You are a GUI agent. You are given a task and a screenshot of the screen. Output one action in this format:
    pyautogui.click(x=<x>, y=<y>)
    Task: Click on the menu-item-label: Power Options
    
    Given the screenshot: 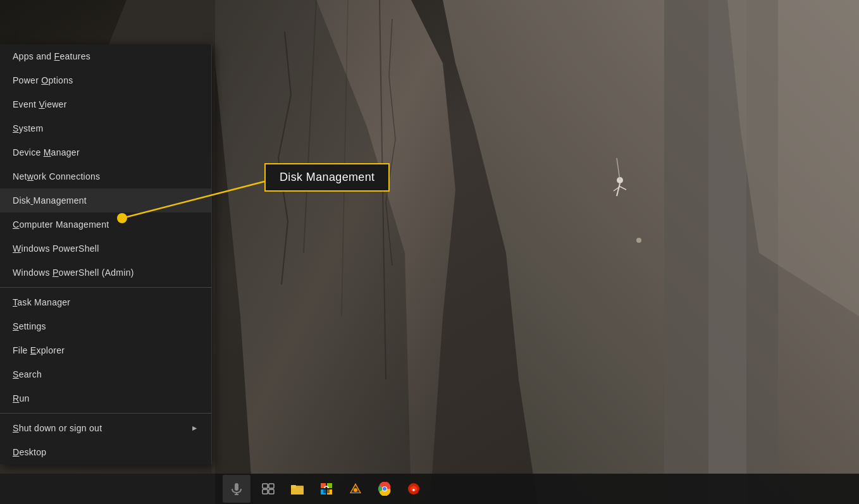 What is the action you would take?
    pyautogui.click(x=43, y=80)
    